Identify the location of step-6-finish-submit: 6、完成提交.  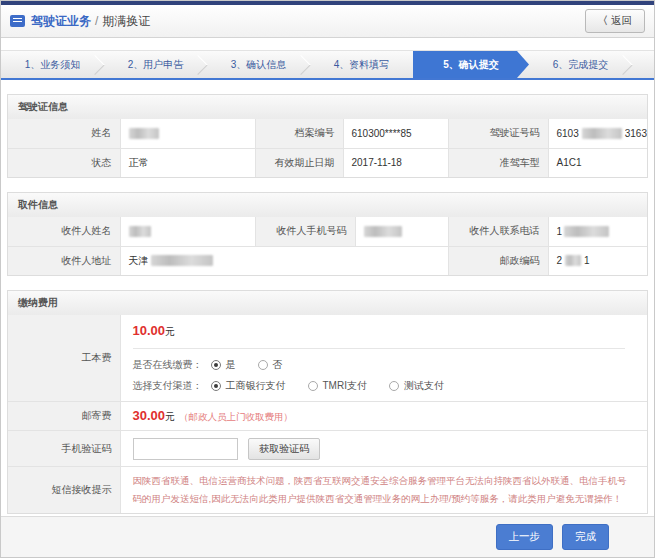
(580, 64).